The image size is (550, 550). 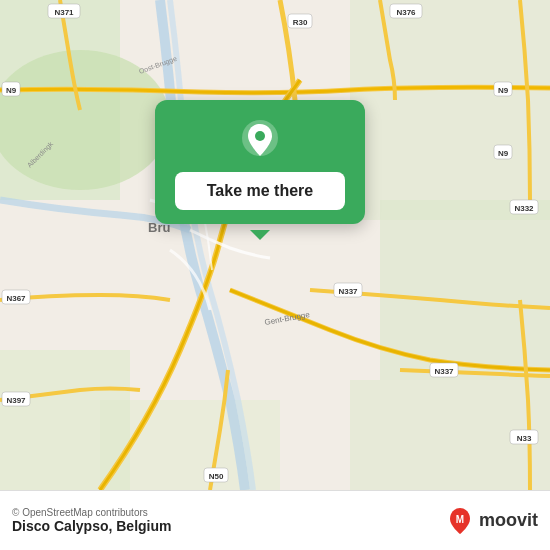 What do you see at coordinates (64, 12) in the screenshot?
I see `svg-text: N371` at bounding box center [64, 12].